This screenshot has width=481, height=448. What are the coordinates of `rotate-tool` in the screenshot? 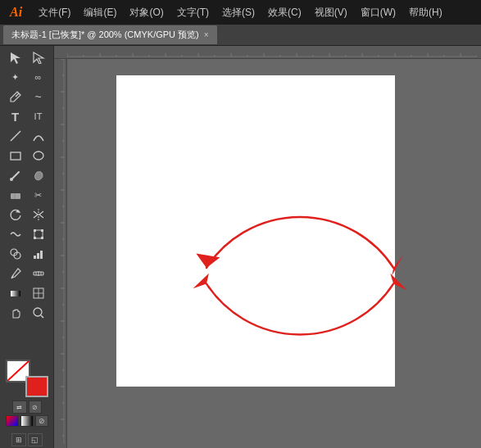 It's located at (16, 215).